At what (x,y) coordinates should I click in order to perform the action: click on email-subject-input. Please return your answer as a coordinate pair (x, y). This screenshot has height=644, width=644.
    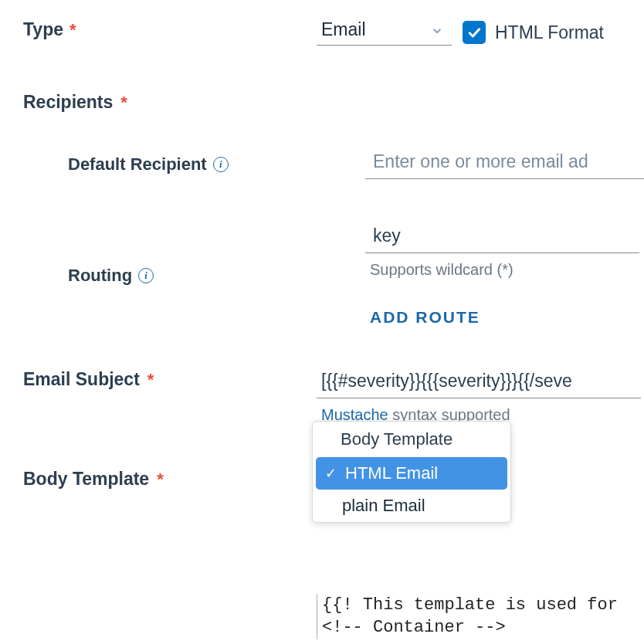
    Looking at the image, I should click on (479, 384).